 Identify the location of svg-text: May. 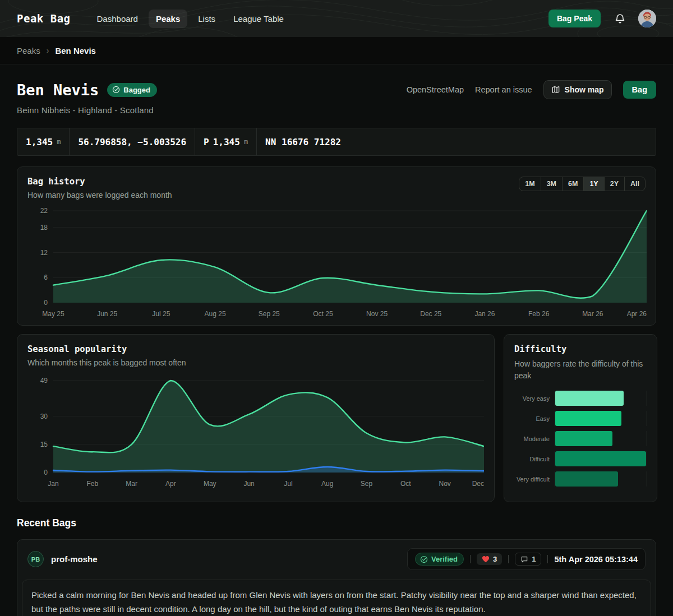
(210, 484).